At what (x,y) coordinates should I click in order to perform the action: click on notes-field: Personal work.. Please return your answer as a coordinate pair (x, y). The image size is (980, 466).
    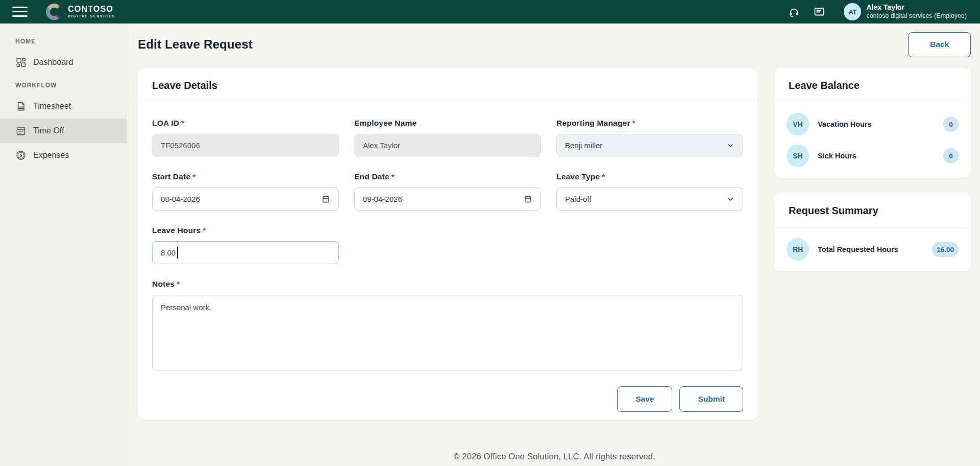
    Looking at the image, I should click on (448, 333).